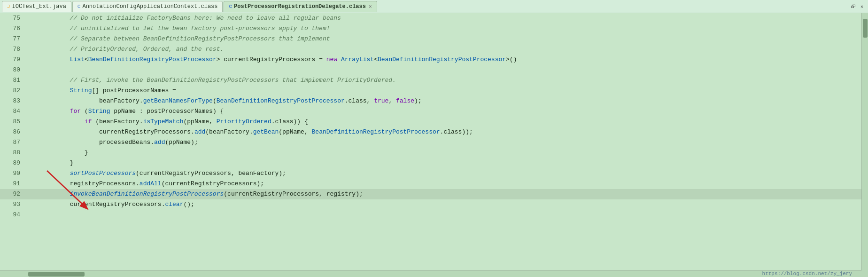  What do you see at coordinates (865, 274) in the screenshot?
I see `scrollbar-corner` at bounding box center [865, 274].